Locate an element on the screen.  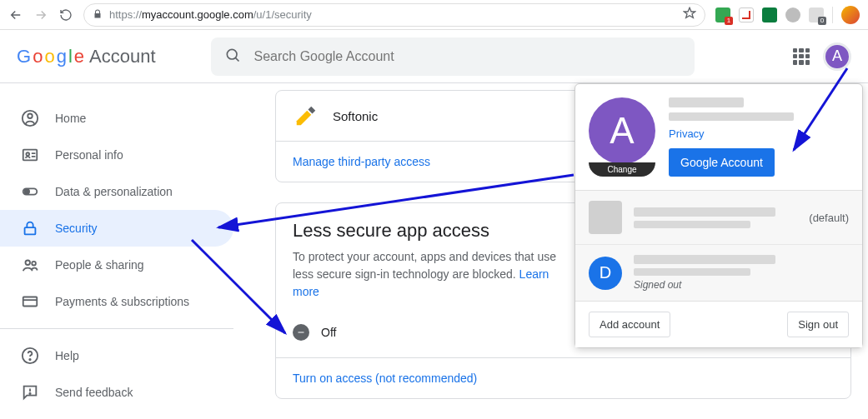
search-box is located at coordinates (453, 57).